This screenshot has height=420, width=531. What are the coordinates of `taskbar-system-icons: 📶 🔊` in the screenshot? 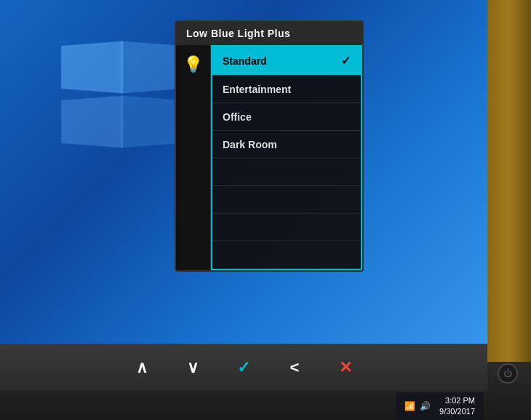 It's located at (418, 406).